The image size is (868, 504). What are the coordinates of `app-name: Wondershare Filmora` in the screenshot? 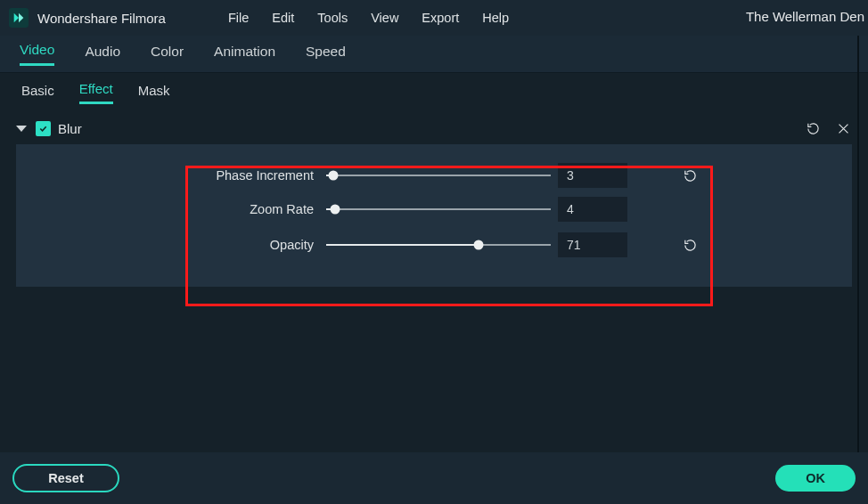 It's located at (102, 18).